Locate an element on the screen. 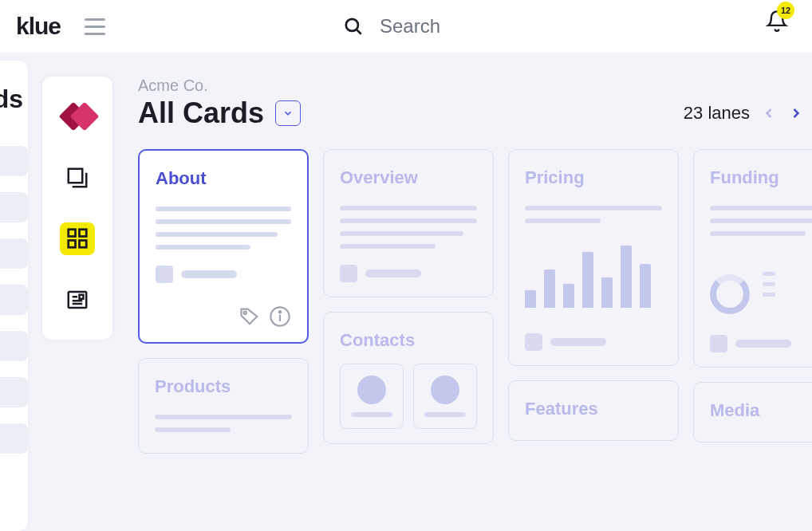 This screenshot has height=531, width=812. page-title: All Cards is located at coordinates (201, 113).